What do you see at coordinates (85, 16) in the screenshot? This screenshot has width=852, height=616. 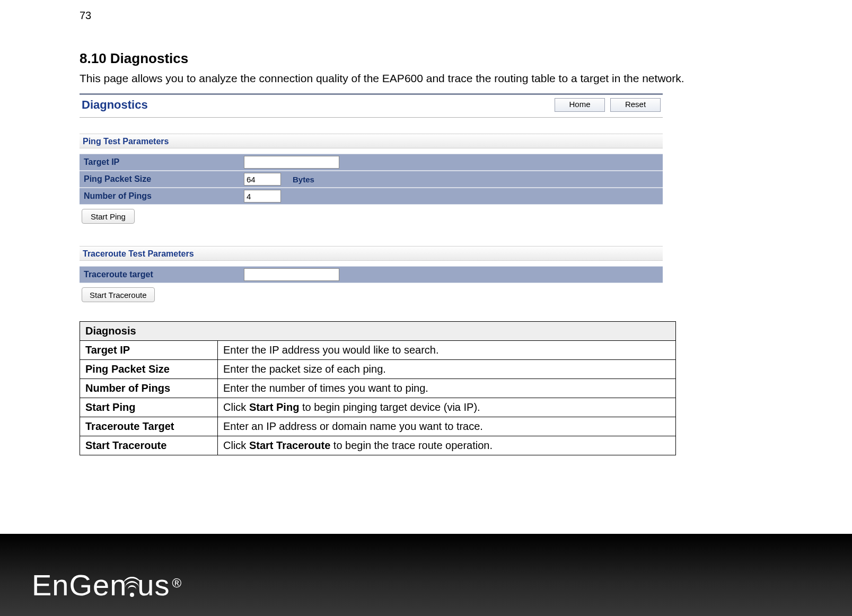 I see `page-number: 73` at bounding box center [85, 16].